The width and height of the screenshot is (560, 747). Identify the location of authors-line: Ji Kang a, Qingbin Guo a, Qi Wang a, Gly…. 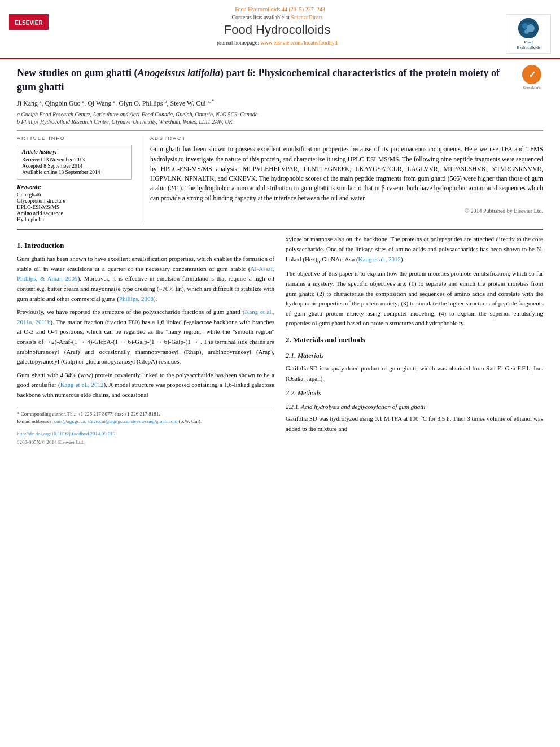
(280, 103).